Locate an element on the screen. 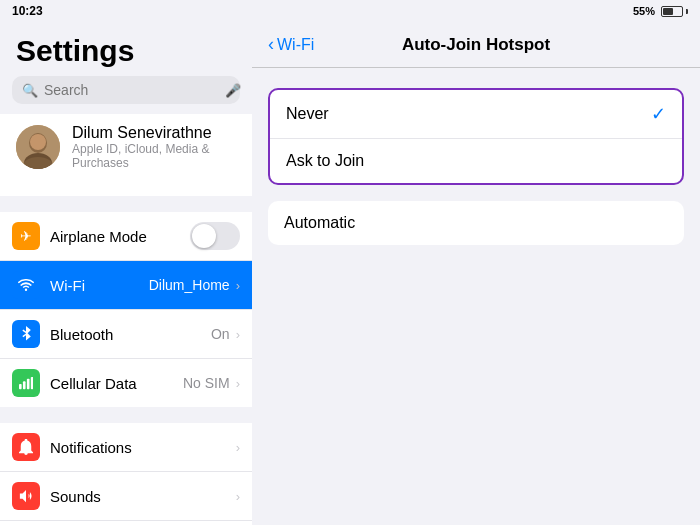  search-icon: 🔍 is located at coordinates (30, 90).